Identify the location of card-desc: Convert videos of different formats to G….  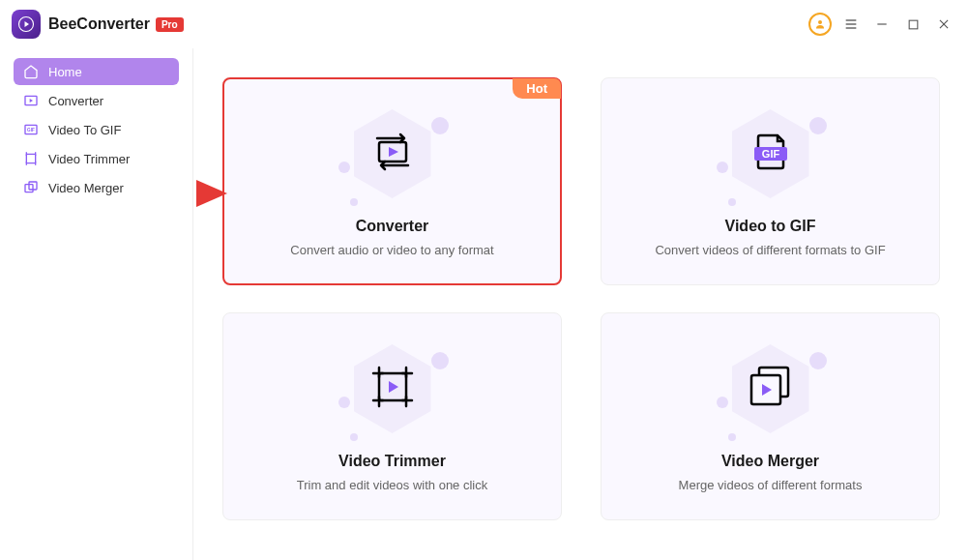
(770, 250).